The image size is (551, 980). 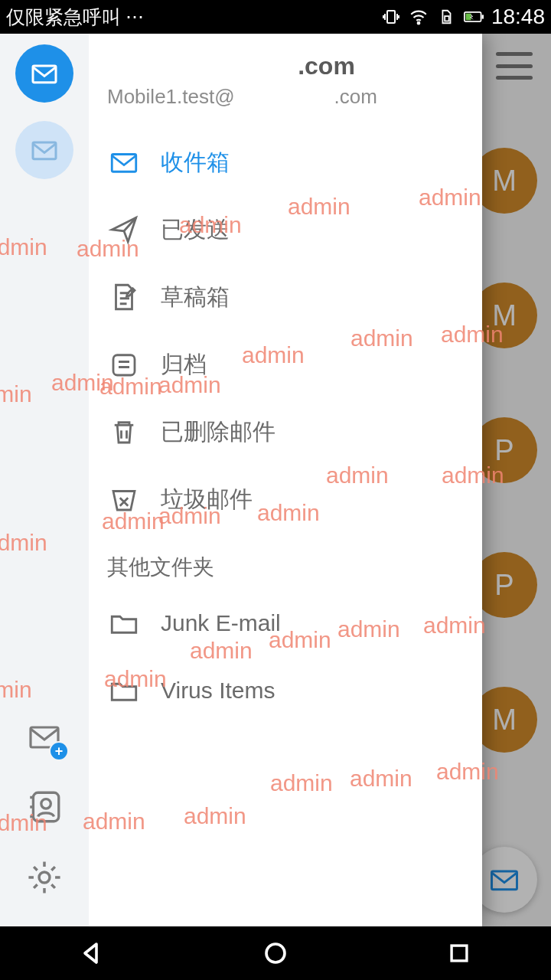 What do you see at coordinates (44, 74) in the screenshot?
I see `account-avatar-primary` at bounding box center [44, 74].